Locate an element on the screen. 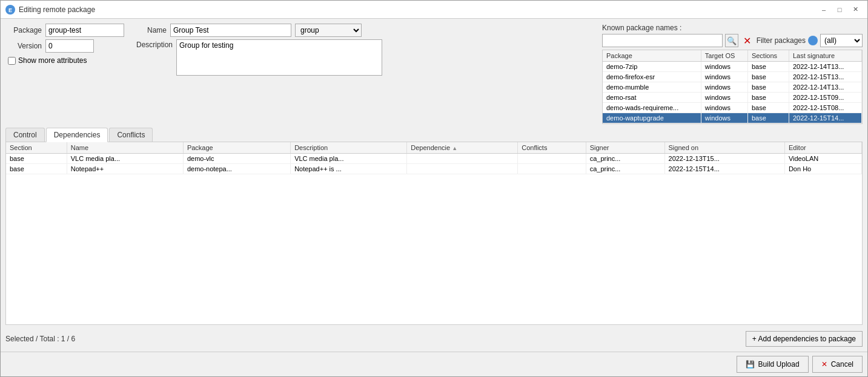 The height and width of the screenshot is (377, 868). pkg-cell-package: demo-mumble is located at coordinates (652, 87).